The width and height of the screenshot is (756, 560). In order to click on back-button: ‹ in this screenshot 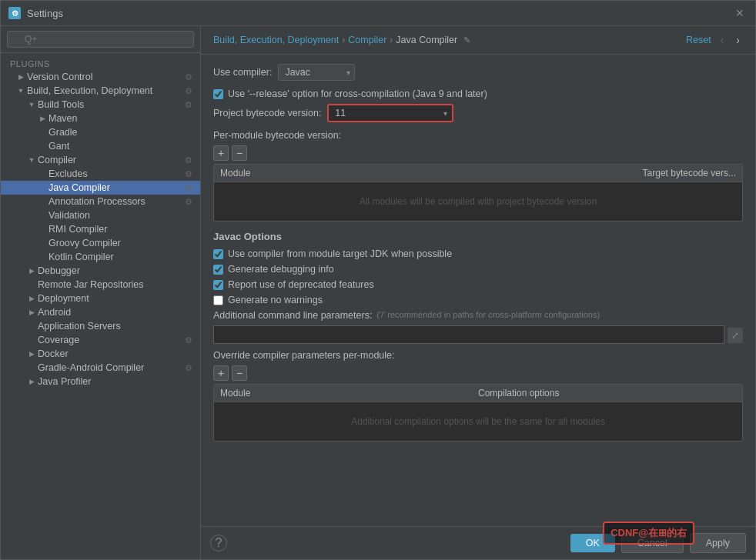, I will do `click(722, 40)`.